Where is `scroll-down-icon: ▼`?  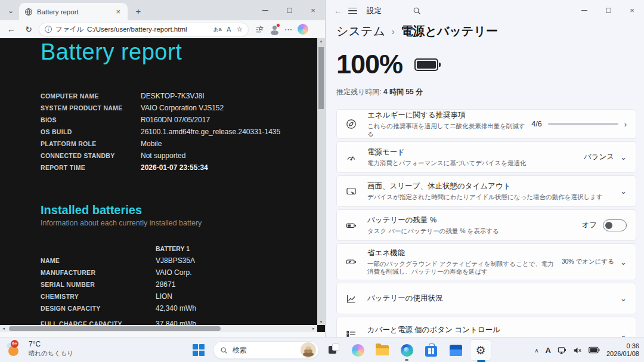
scroll-down-icon: ▼ is located at coordinates (321, 322).